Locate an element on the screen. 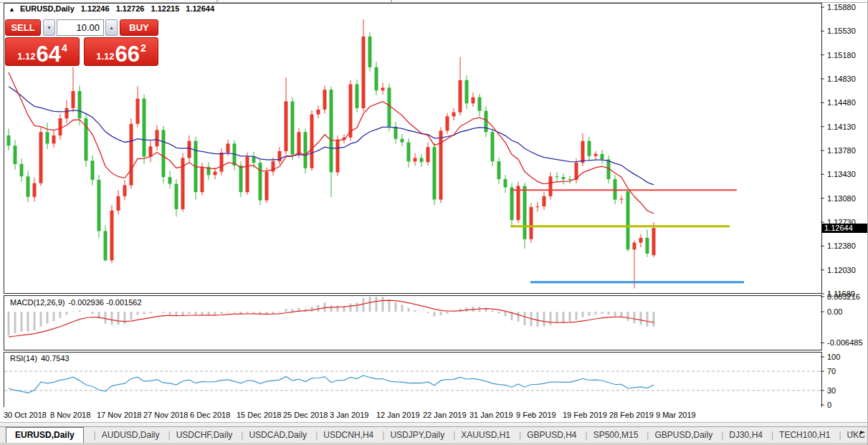 The width and height of the screenshot is (868, 445). tab-scroll-right-icon: ▸ is located at coordinates (862, 431).